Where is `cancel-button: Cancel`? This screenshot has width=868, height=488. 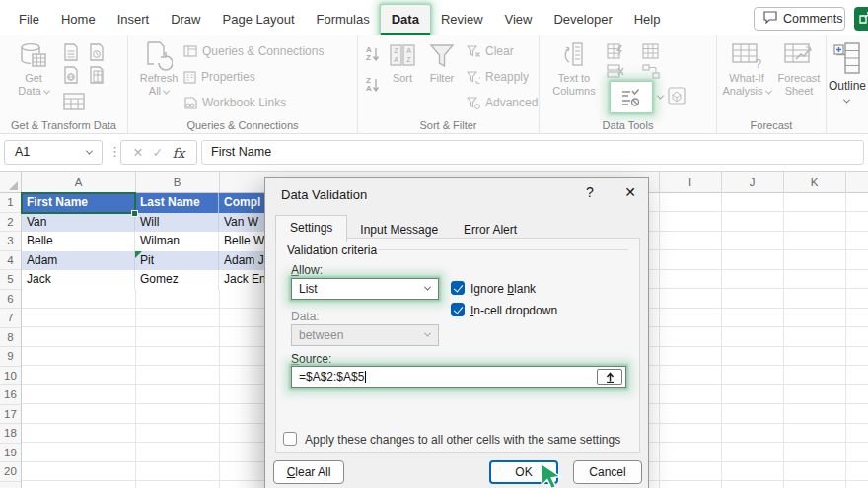
cancel-button: Cancel is located at coordinates (608, 472).